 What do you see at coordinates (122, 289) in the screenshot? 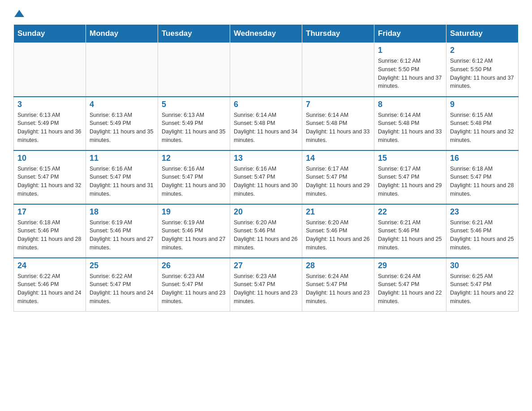
I see `day-info: Sunrise: 6:22 AMSunset: 5:47 PMDaylight:…` at bounding box center [122, 289].